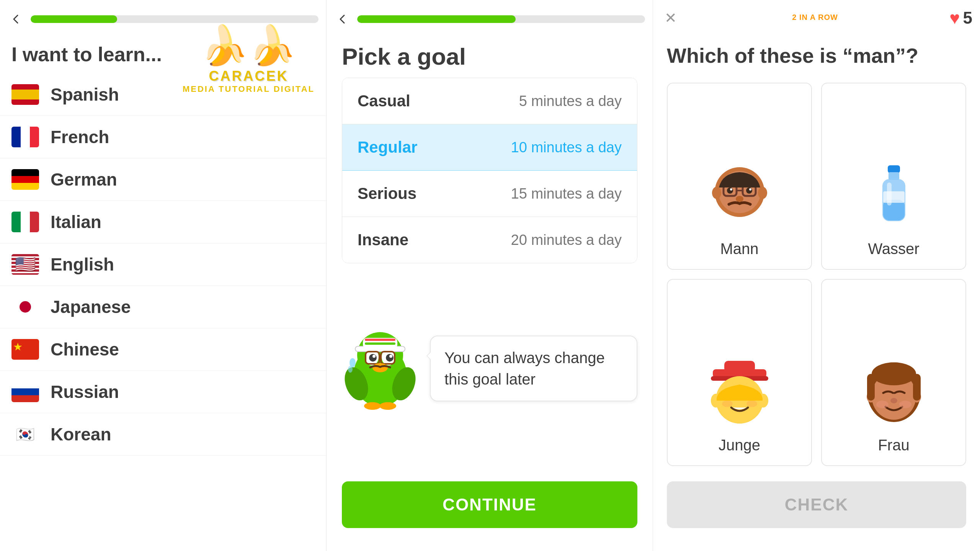 This screenshot has height=551, width=980. What do you see at coordinates (25, 392) in the screenshot?
I see `flag-russian` at bounding box center [25, 392].